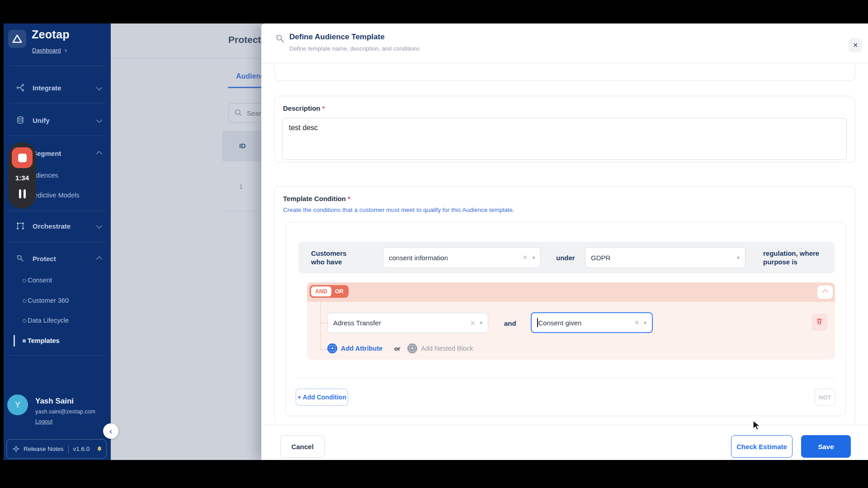 The image size is (868, 488). What do you see at coordinates (40, 280) in the screenshot?
I see `sidebar-item-consent: Consent` at bounding box center [40, 280].